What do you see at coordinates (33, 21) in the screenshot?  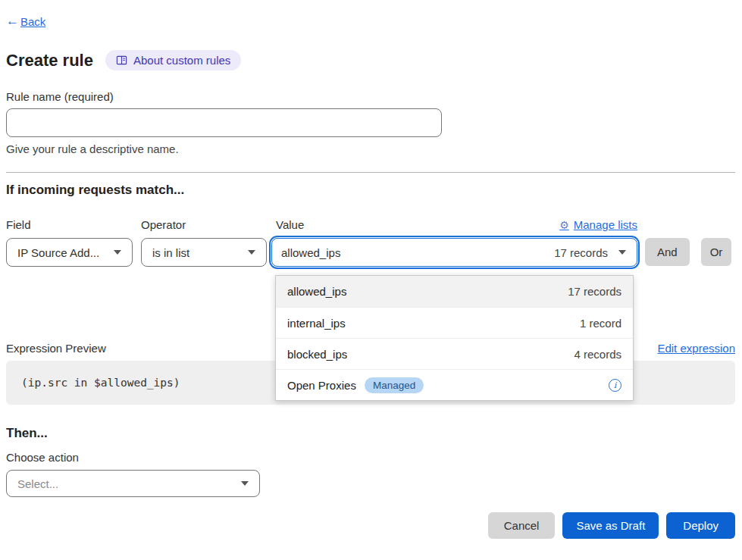 I see `back-link: Back` at bounding box center [33, 21].